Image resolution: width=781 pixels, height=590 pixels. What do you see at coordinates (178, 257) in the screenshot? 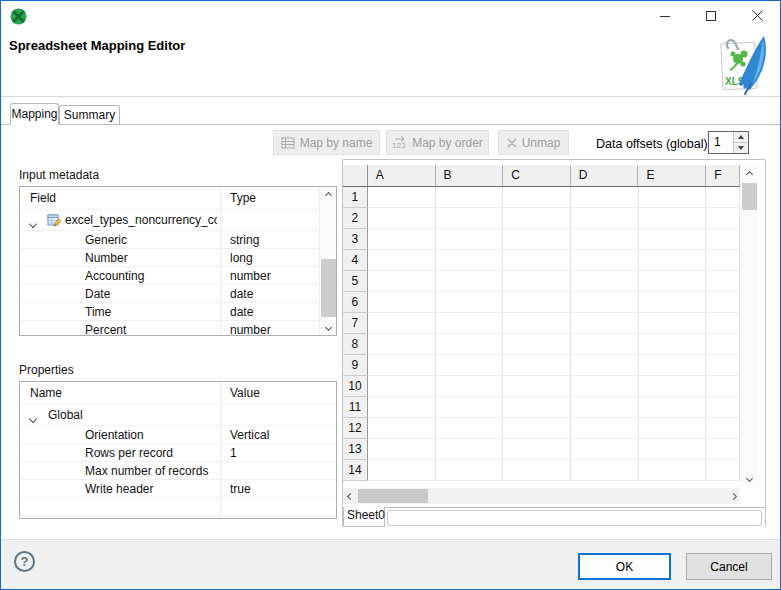
I see `metadata-field-row: Numberlong` at bounding box center [178, 257].